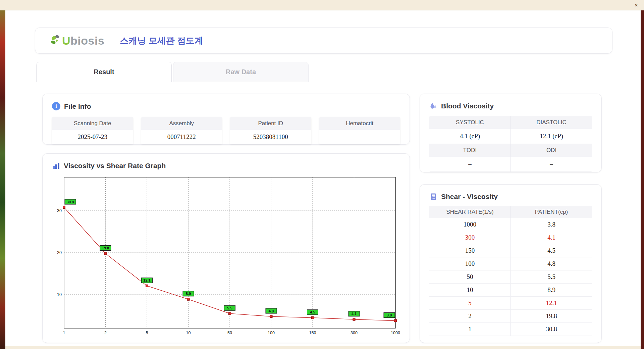 This screenshot has width=644, height=349. Describe the element at coordinates (389, 315) in the screenshot. I see `svg-text: 3.8` at that location.